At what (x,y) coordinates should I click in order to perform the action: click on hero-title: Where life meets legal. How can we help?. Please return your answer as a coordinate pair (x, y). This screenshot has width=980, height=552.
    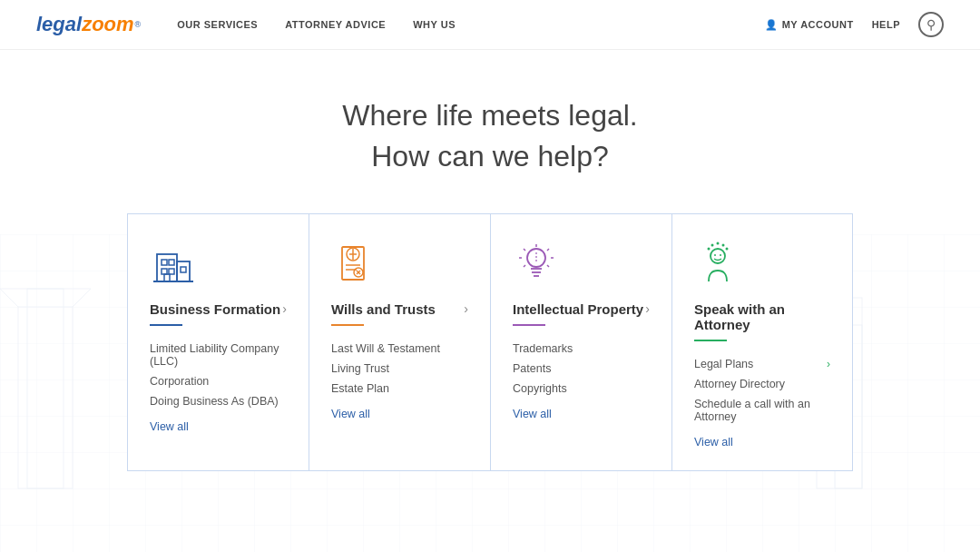
    Looking at the image, I should click on (490, 136).